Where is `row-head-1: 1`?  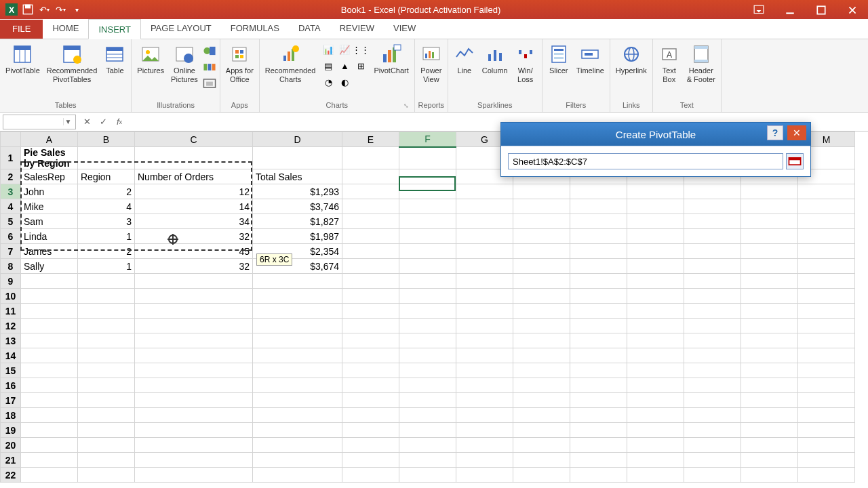 row-head-1: 1 is located at coordinates (11, 159).